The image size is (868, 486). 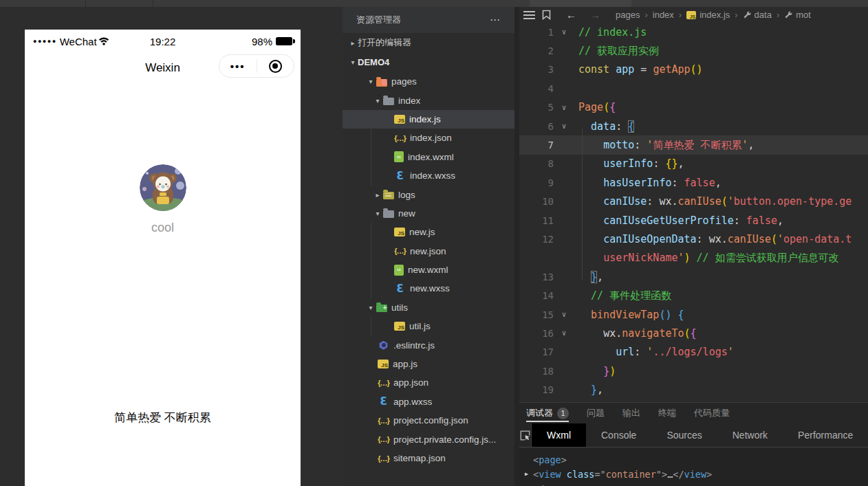 I want to click on capsule-button: •••, so click(x=257, y=66).